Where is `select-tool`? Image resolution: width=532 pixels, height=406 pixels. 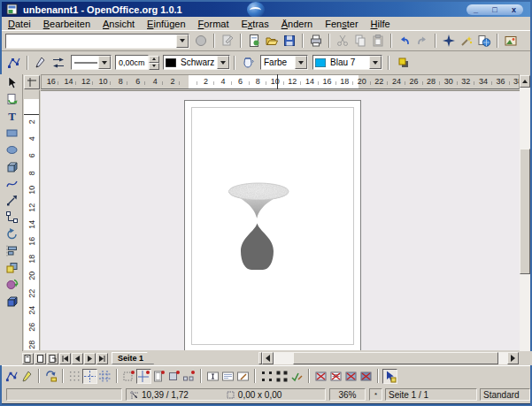 select-tool is located at coordinates (12, 83).